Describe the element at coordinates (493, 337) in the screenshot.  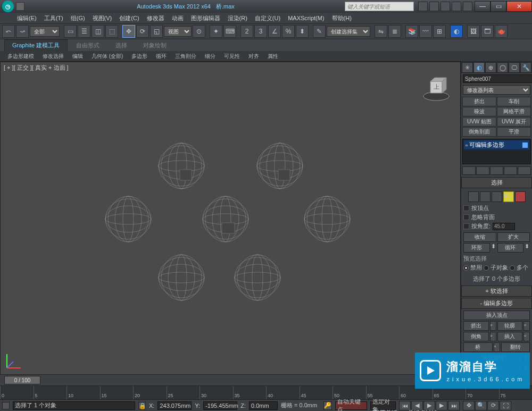
I see `bevel-settings-icon: ▫` at that location.